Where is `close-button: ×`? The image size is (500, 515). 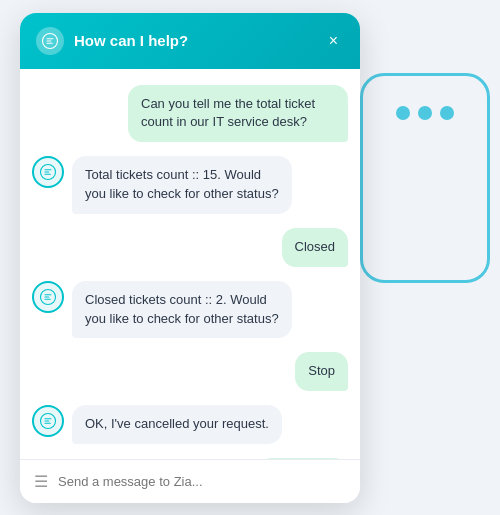 close-button: × is located at coordinates (334, 41).